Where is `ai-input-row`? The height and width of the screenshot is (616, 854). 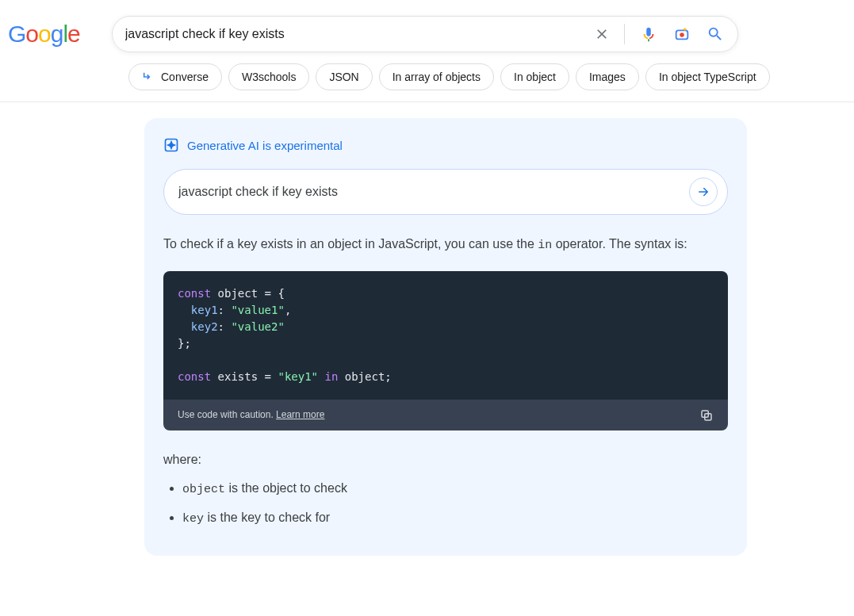
ai-input-row is located at coordinates (446, 192).